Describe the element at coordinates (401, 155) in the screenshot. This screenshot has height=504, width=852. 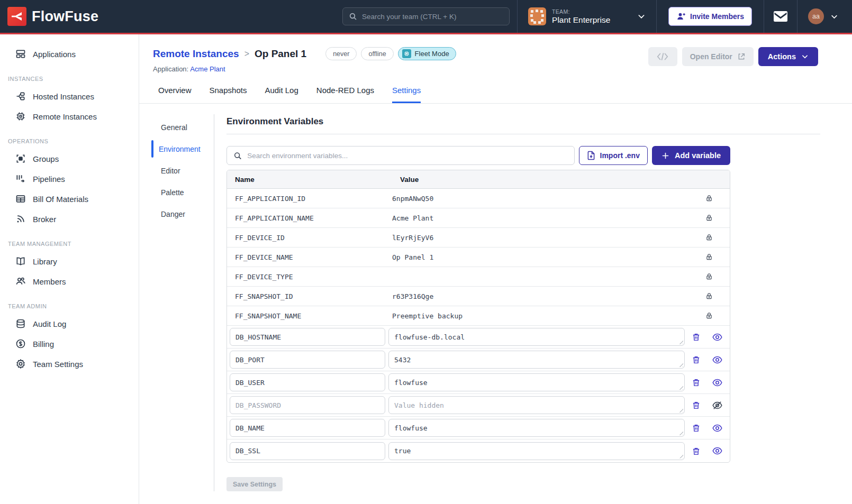
I see `env-search` at that location.